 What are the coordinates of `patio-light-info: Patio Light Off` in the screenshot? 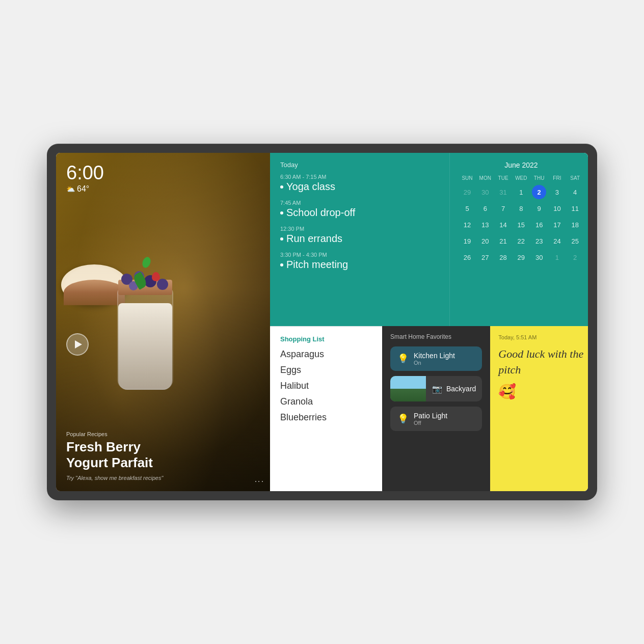 It's located at (444, 419).